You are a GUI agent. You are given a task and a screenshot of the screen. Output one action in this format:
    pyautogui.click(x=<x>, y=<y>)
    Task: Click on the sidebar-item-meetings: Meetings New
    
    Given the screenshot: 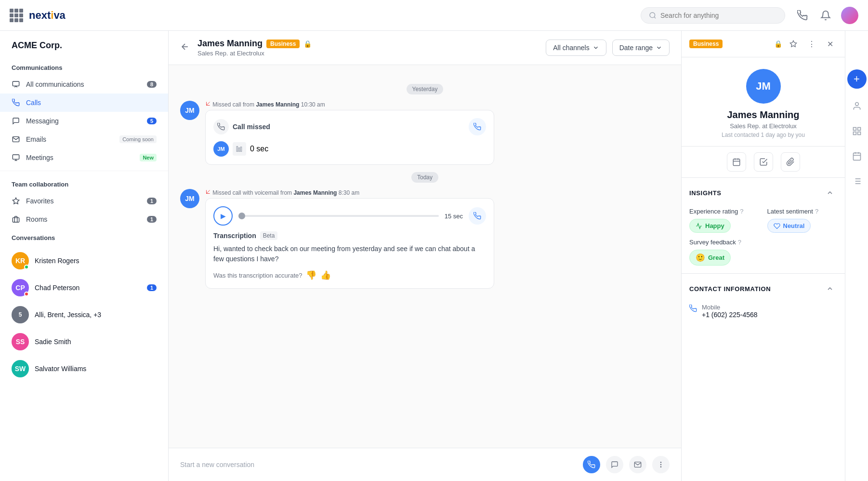 What is the action you would take?
    pyautogui.click(x=84, y=158)
    